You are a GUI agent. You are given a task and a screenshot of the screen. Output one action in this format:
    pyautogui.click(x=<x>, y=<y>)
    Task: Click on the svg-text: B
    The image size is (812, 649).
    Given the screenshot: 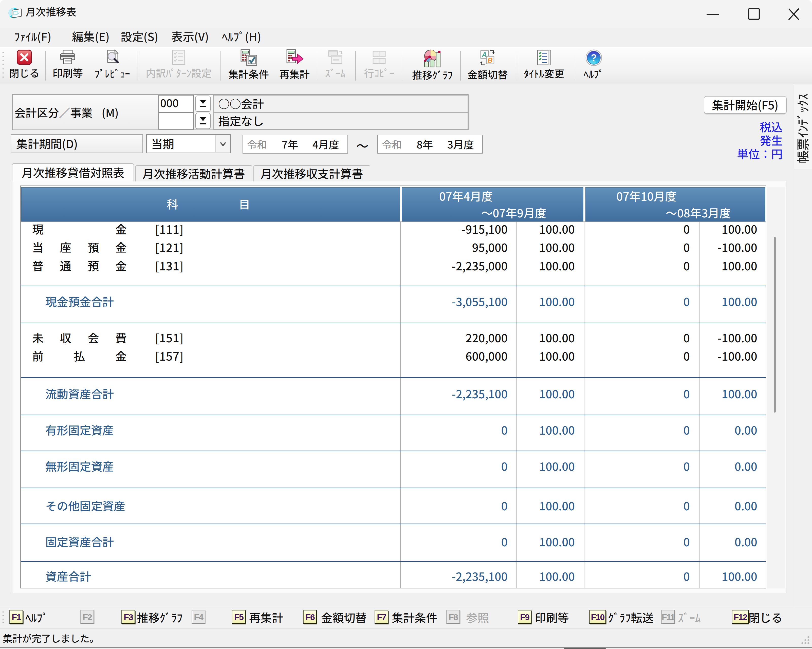 What is the action you would take?
    pyautogui.click(x=490, y=60)
    